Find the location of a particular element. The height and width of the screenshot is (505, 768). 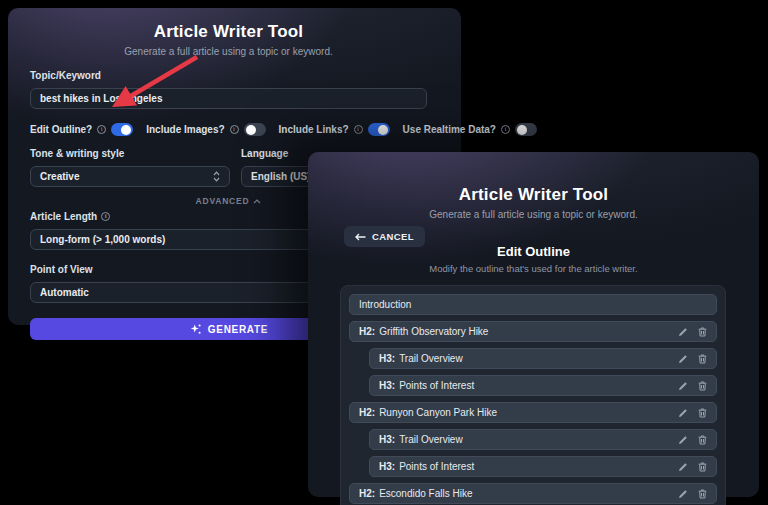

topic-keyword-label: Topic/Keyword is located at coordinates (228, 76).